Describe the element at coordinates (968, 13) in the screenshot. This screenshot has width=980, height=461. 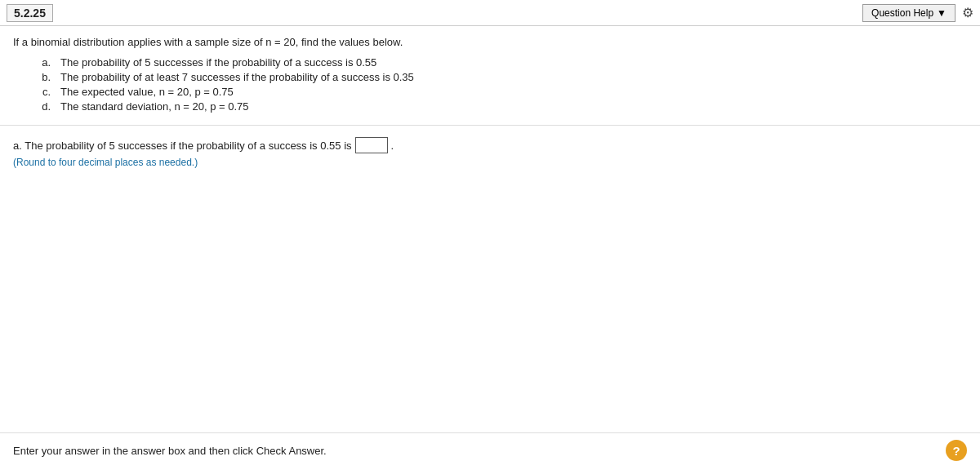
I see `gear-icon: ⚙` at that location.